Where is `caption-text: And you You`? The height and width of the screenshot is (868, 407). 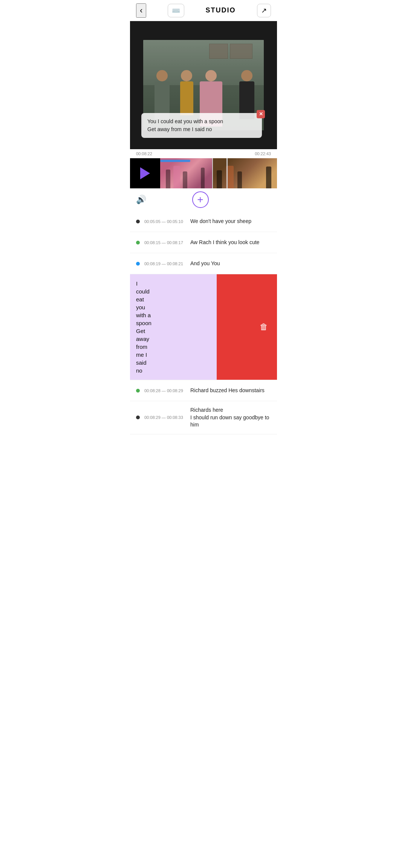 caption-text: And you You is located at coordinates (231, 264).